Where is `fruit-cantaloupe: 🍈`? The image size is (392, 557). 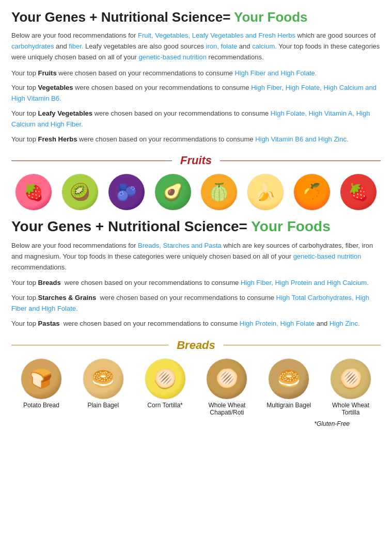 fruit-cantaloupe: 🍈 is located at coordinates (219, 193).